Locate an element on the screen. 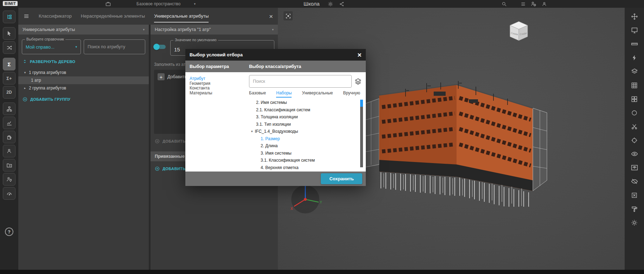  tree-group-row: ▸ 2 группа атрибутов is located at coordinates (84, 88).